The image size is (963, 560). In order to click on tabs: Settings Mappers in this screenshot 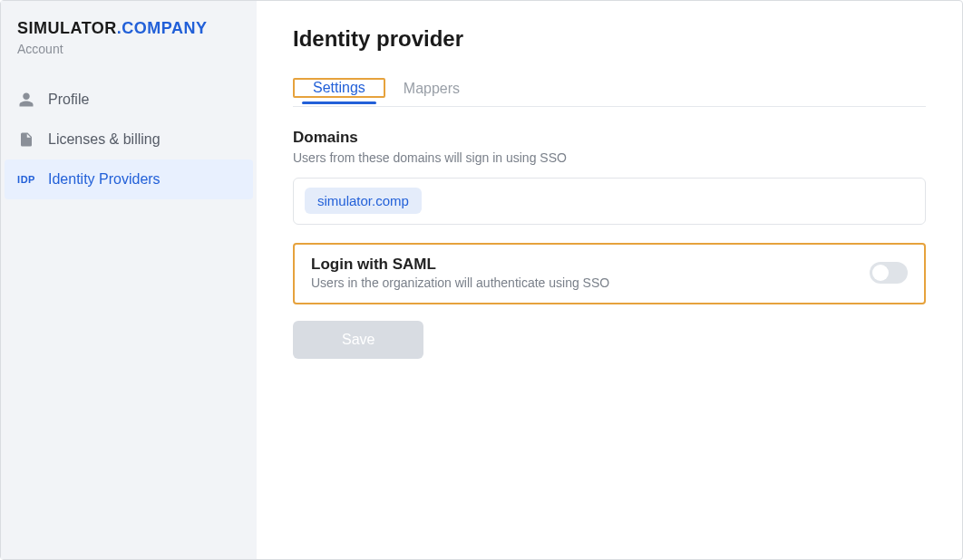, I will do `click(609, 89)`.